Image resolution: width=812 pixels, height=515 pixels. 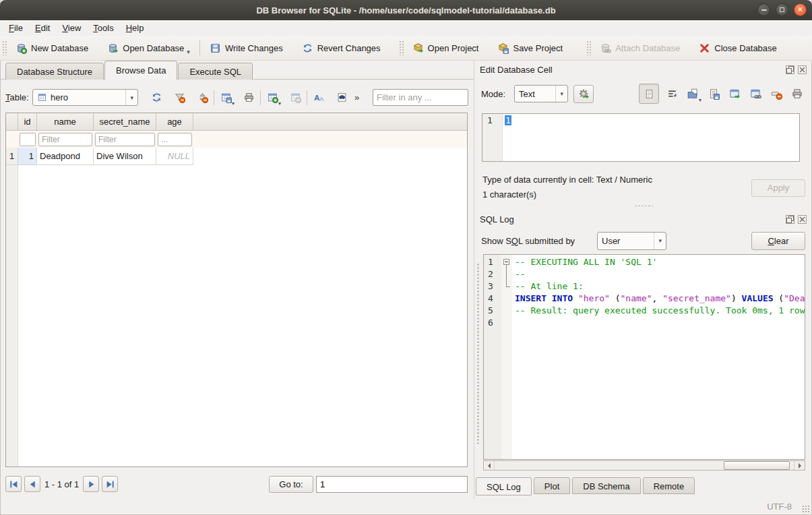 What do you see at coordinates (110, 484) in the screenshot?
I see `last-record-button` at bounding box center [110, 484].